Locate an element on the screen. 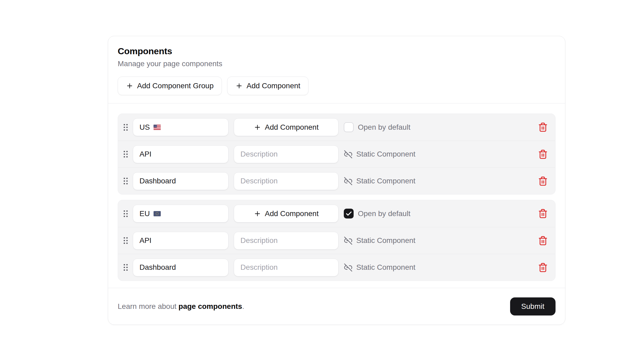 Image resolution: width=644 pixels, height=362 pixels. us-flag-icon is located at coordinates (157, 127).